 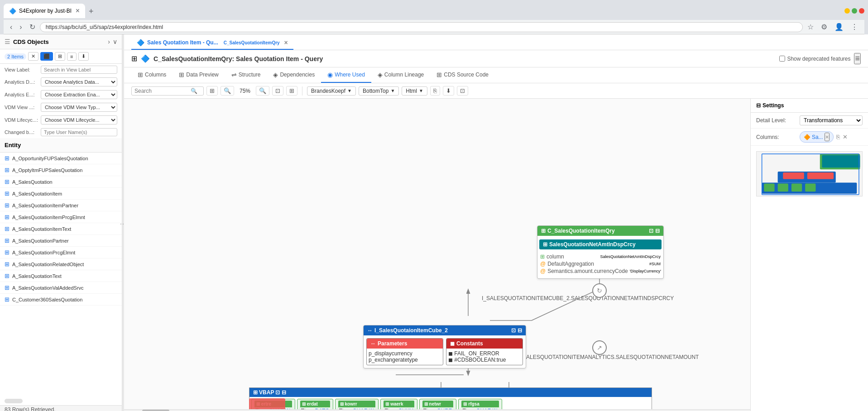 I want to click on minimize-button, so click(x=847, y=11).